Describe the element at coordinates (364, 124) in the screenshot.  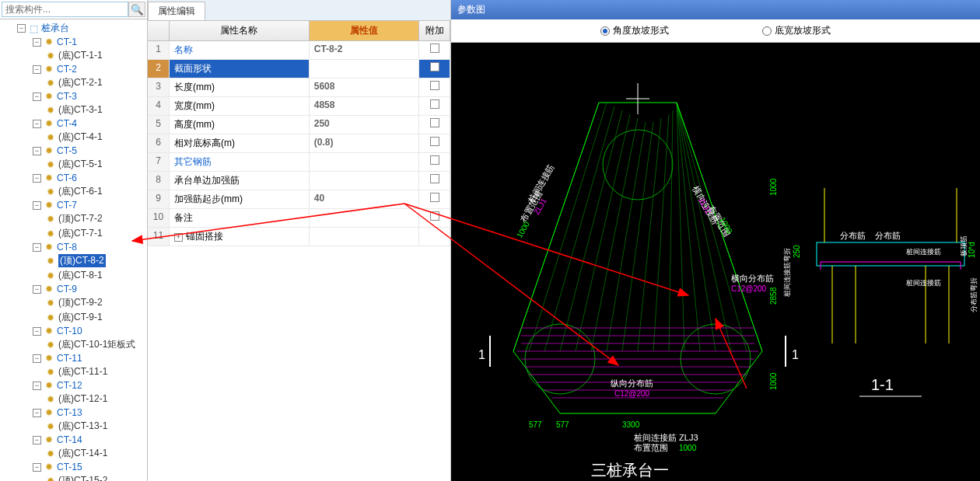
I see `property-value: 250` at that location.